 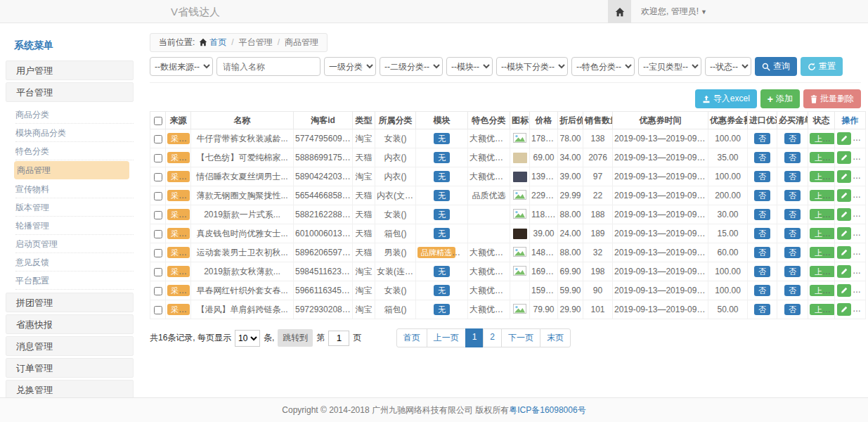 What do you see at coordinates (620, 12) in the screenshot?
I see `home-icon` at bounding box center [620, 12].